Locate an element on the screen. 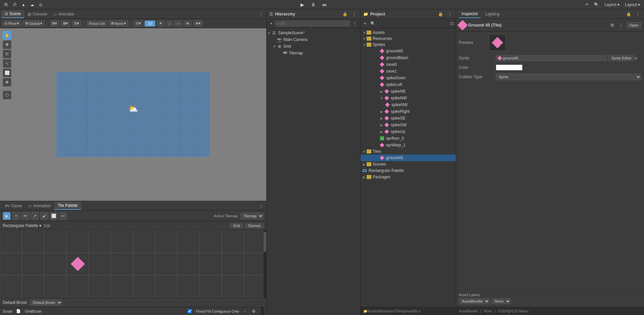  collab-btn: ▲ is located at coordinates (23, 5).